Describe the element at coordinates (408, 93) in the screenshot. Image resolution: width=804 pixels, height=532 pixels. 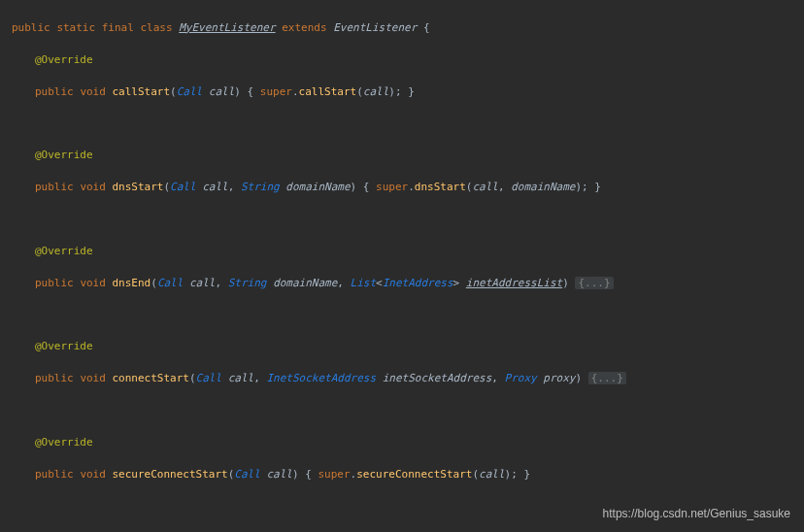
I see `code-line: public void callStart(Call call) { super…` at that location.